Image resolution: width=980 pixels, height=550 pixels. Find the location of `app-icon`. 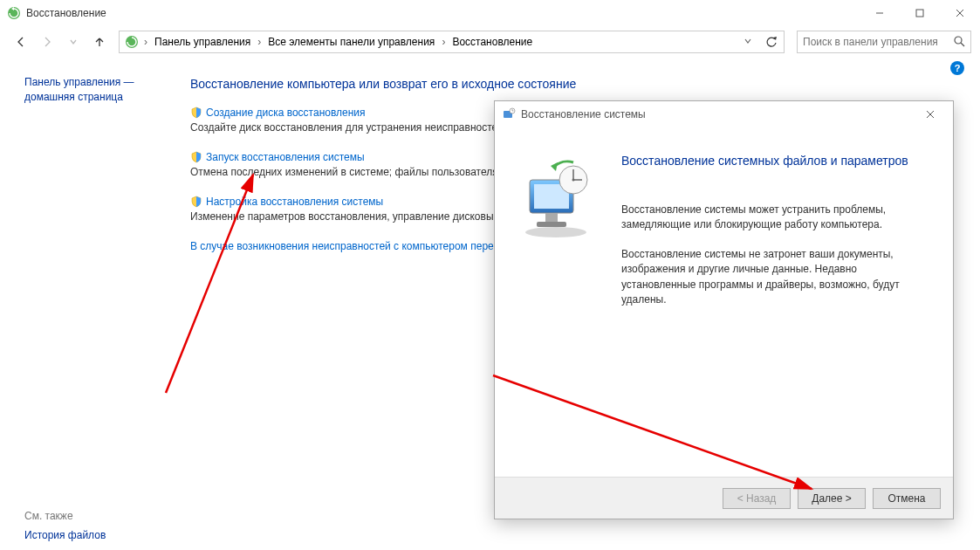

app-icon is located at coordinates (14, 13).